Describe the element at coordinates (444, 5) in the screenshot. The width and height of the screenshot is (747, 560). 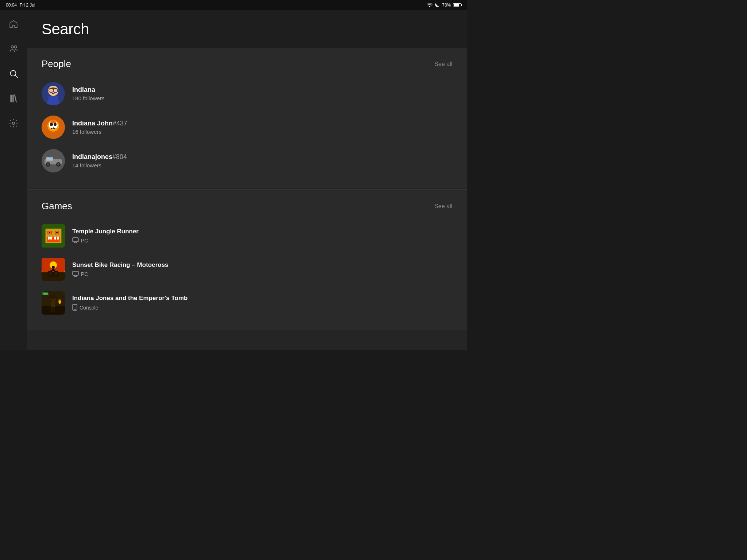
I see `status-right: 78%` at that location.